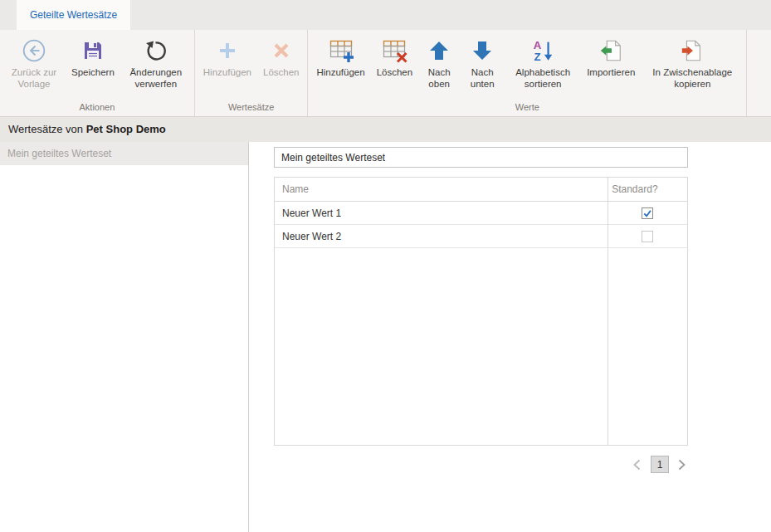 The image size is (771, 532). Describe the element at coordinates (126, 129) in the screenshot. I see `breadcrumb-target: Pet Shop Demo` at that location.